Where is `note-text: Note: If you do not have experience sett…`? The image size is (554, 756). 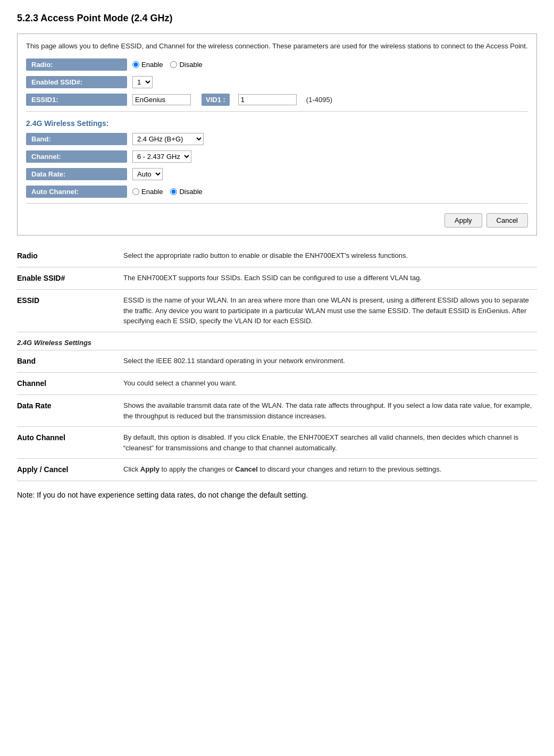 note-text: Note: If you do not have experience sett… is located at coordinates (277, 495).